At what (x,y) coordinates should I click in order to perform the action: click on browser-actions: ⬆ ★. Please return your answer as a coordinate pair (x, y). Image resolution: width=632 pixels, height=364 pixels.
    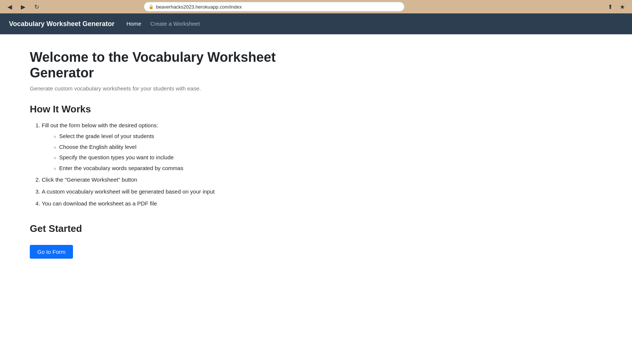
    Looking at the image, I should click on (616, 7).